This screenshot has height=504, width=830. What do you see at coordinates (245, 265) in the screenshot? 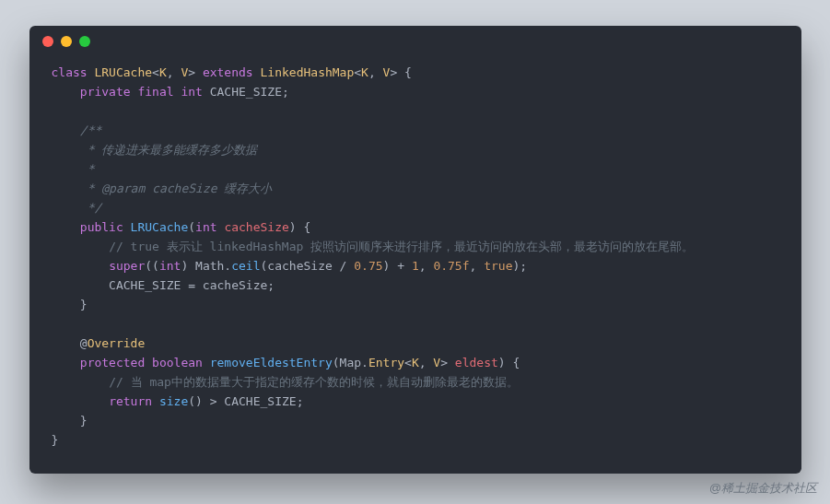
I see `code-token: ceil` at bounding box center [245, 265].